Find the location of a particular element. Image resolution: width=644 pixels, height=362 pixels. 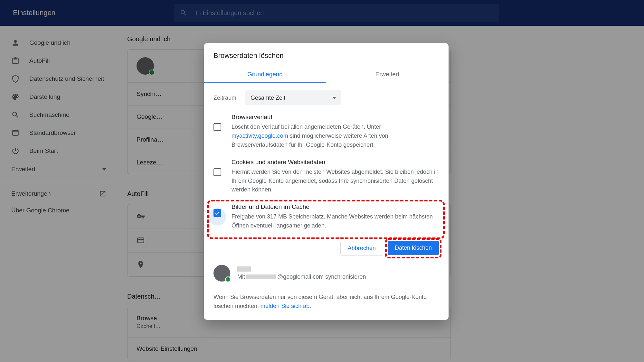

history-checkbox is located at coordinates (217, 127).